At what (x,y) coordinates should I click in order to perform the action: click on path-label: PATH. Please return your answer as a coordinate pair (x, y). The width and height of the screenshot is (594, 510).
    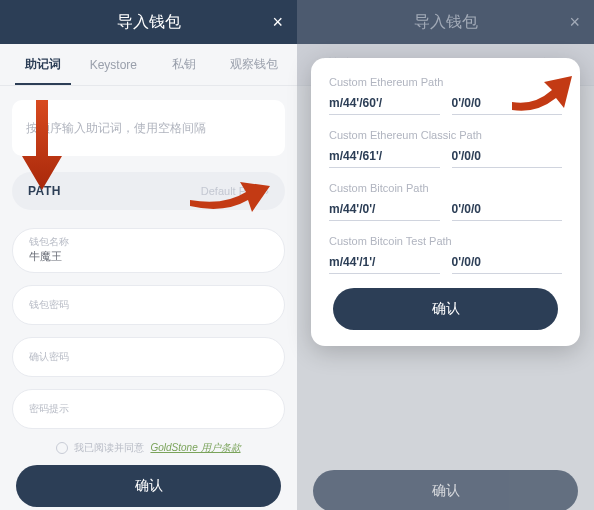
    Looking at the image, I should click on (44, 191).